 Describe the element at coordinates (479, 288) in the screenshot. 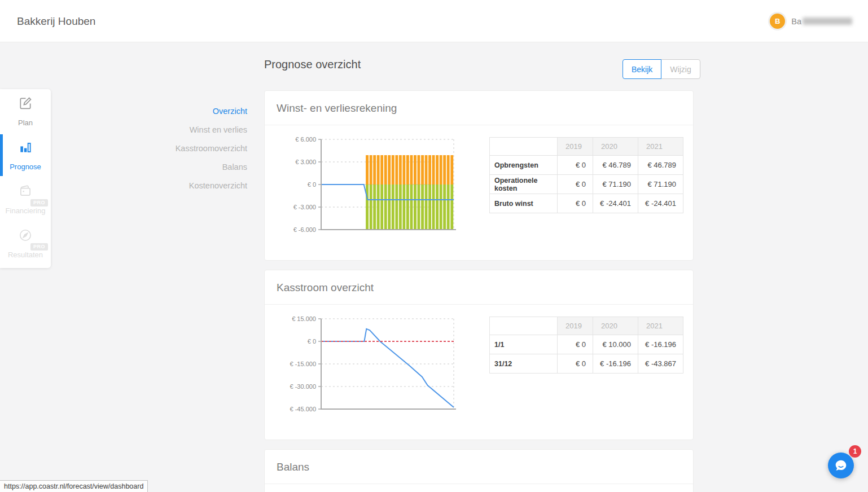

I see `card-title: Kasstroom overzicht` at that location.